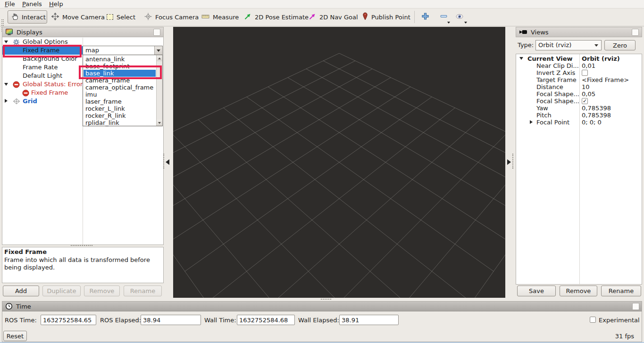 This screenshot has height=343, width=644. What do you see at coordinates (266, 320) in the screenshot?
I see `wall-time-input` at bounding box center [266, 320].